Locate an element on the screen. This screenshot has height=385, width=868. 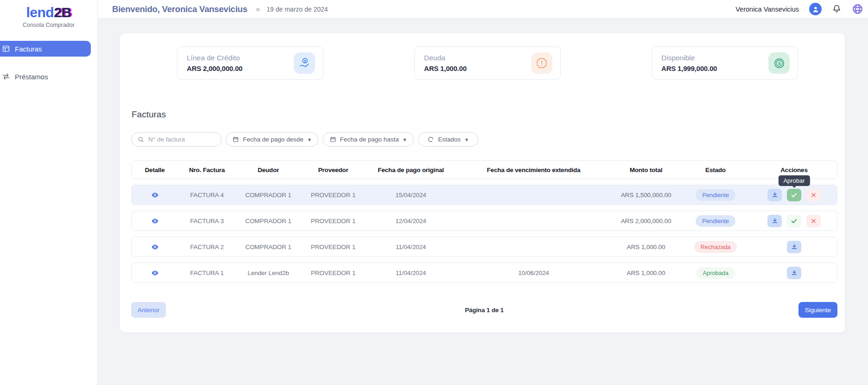
column-header-nro-factura: Nro. Factura is located at coordinates (207, 170).